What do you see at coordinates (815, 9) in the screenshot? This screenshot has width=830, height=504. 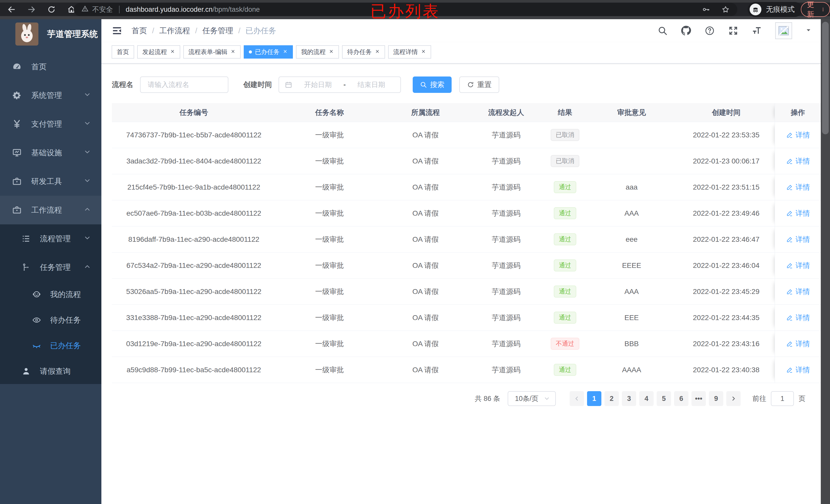 I see `update-button: 更新` at bounding box center [815, 9].